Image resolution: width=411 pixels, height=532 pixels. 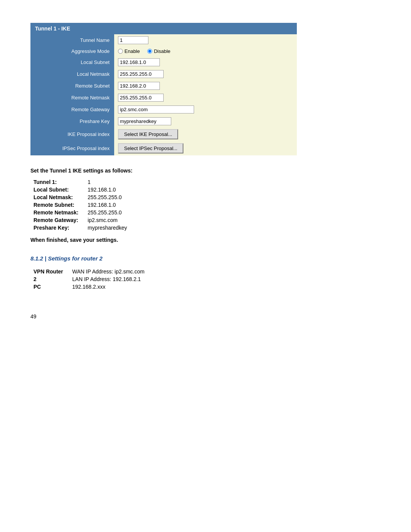 I want to click on router-val-0: WAN IP Address: ip2.smc.com, so click(x=108, y=272).